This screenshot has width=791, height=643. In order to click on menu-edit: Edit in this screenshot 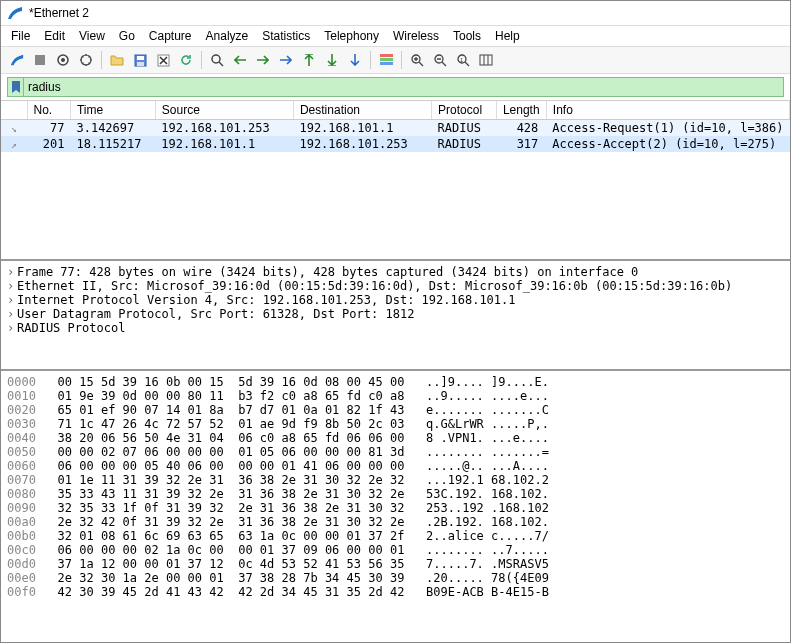, I will do `click(54, 36)`.